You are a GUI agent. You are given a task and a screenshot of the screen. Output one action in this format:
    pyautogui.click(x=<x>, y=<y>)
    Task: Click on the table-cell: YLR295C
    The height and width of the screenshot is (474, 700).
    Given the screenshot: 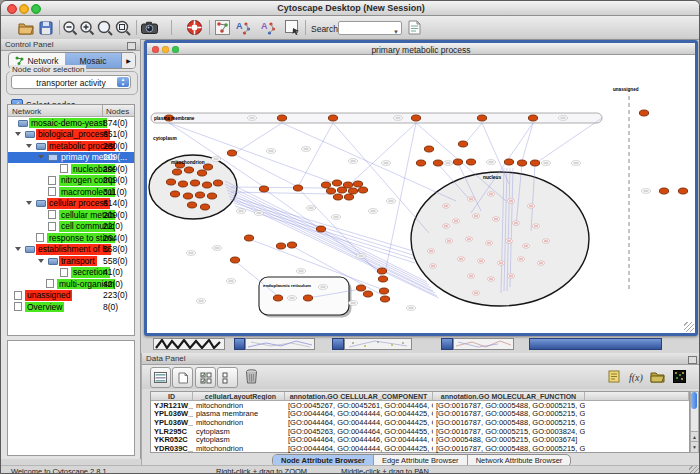 What is the action you would take?
    pyautogui.click(x=172, y=432)
    